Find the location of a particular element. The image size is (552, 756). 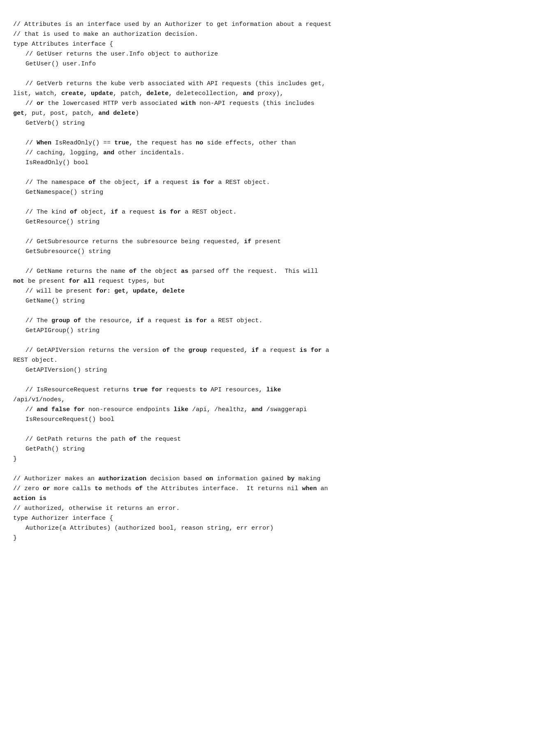

code-text: // The is located at coordinates (39, 321).